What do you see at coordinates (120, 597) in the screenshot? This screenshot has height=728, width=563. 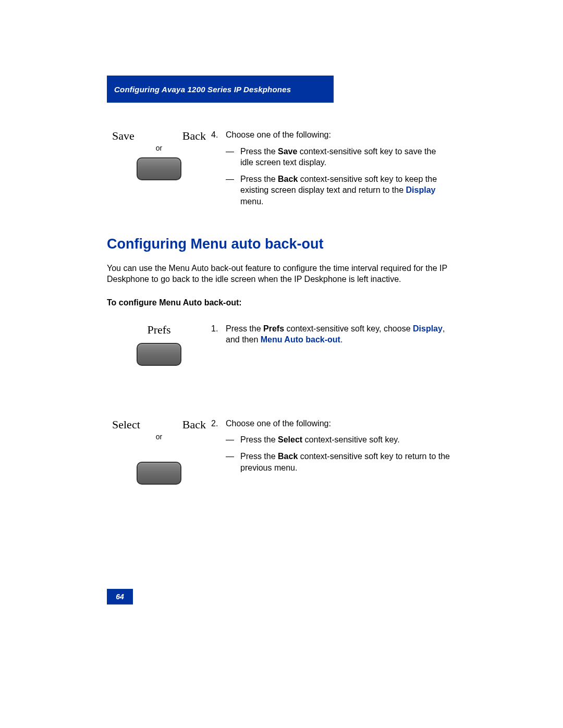 I see `page-number: 64` at bounding box center [120, 597].